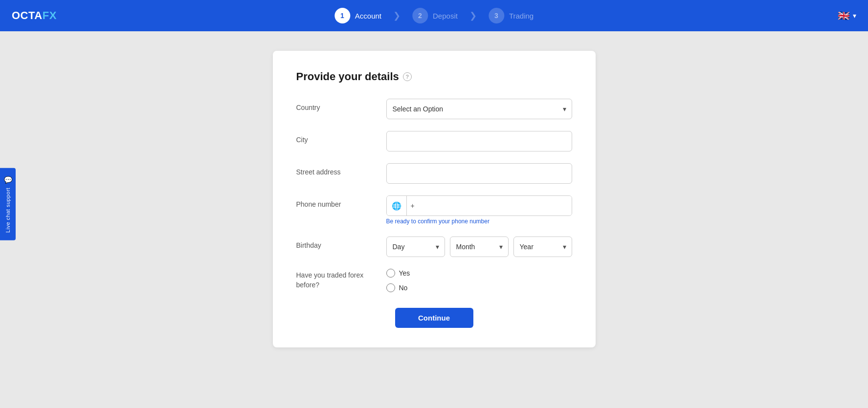 The height and width of the screenshot is (408, 868). What do you see at coordinates (435, 16) in the screenshot?
I see `step-2: 2 Deposit` at bounding box center [435, 16].